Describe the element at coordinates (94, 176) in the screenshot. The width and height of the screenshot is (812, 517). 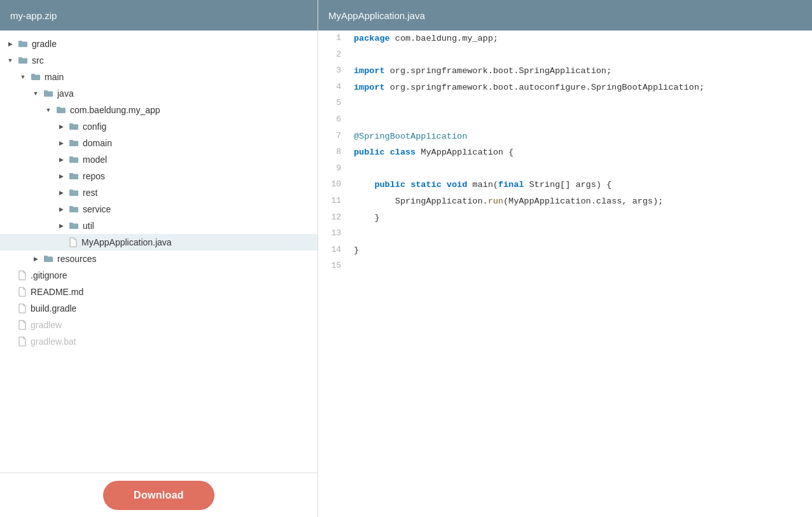
I see `item-label: repos` at that location.